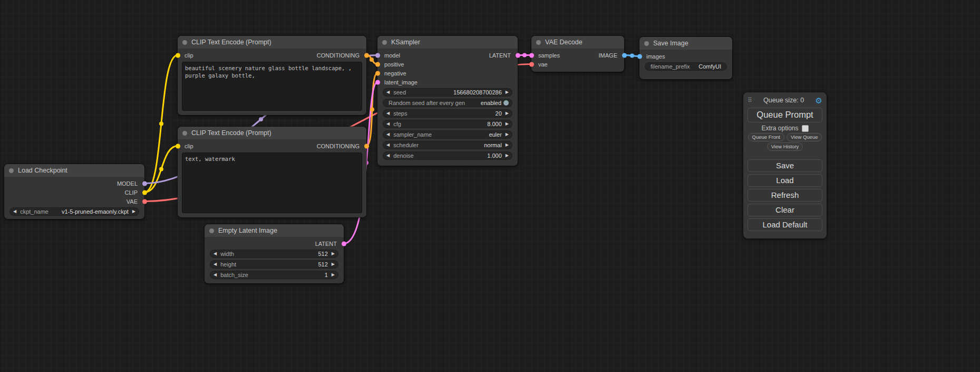  Describe the element at coordinates (531, 55) in the screenshot. I see `input-slot-samples` at that location.